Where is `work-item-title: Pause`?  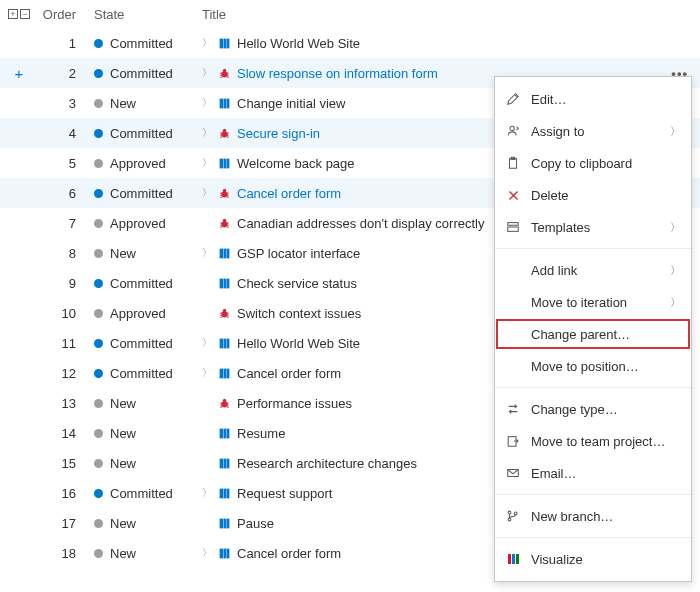 work-item-title: Pause is located at coordinates (256, 524).